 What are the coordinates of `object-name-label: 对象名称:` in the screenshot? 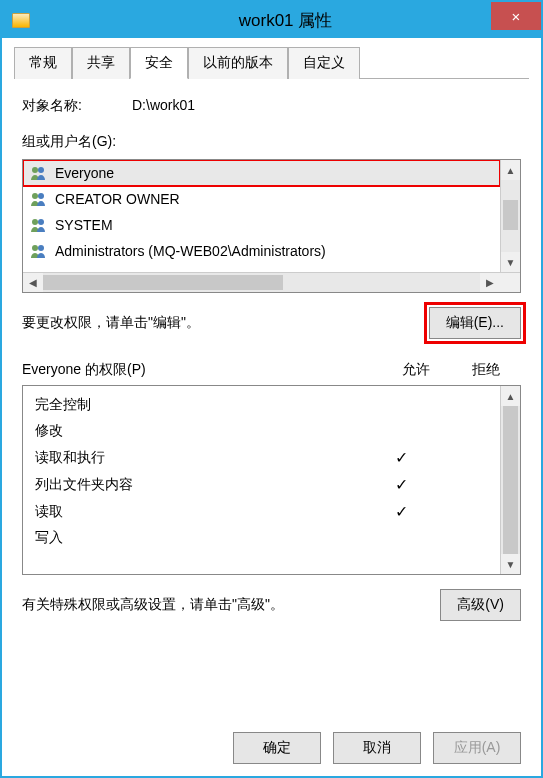 It's located at (77, 106).